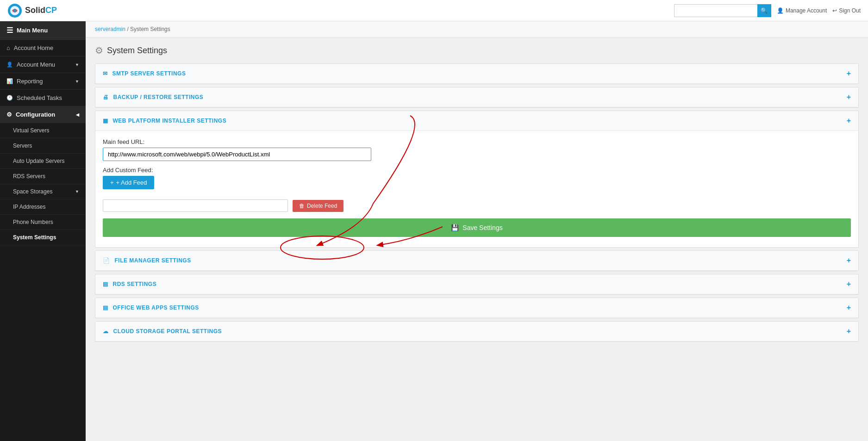 This screenshot has height=441, width=868. What do you see at coordinates (849, 121) in the screenshot?
I see `wpi-toggle-icon: +` at bounding box center [849, 121].